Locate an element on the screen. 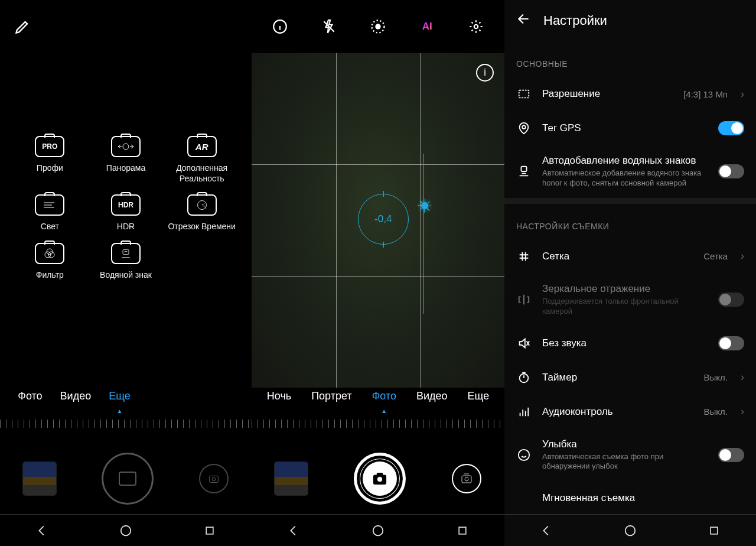 This screenshot has height=546, width=756. navbar is located at coordinates (378, 530).